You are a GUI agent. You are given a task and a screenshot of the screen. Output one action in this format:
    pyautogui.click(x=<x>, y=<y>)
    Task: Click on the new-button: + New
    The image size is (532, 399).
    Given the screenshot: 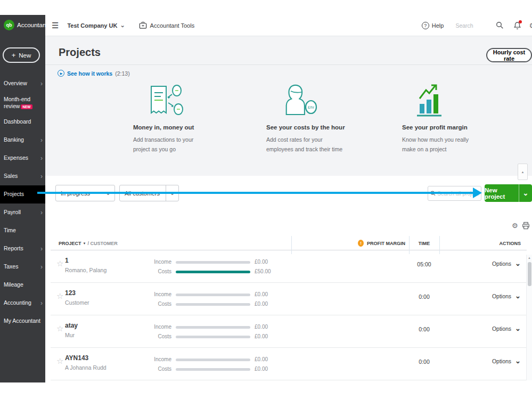 What is the action you would take?
    pyautogui.click(x=21, y=55)
    